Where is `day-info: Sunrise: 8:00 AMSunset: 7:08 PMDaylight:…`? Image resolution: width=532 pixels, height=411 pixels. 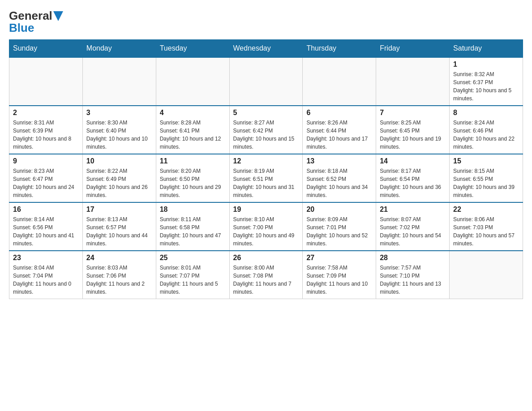 day-info: Sunrise: 8:00 AMSunset: 7:08 PMDaylight:… is located at coordinates (266, 280).